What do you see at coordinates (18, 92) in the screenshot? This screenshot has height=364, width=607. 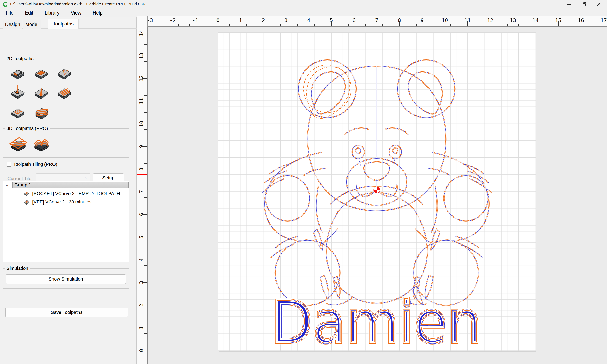 I see `tool-drill-button` at bounding box center [18, 92].